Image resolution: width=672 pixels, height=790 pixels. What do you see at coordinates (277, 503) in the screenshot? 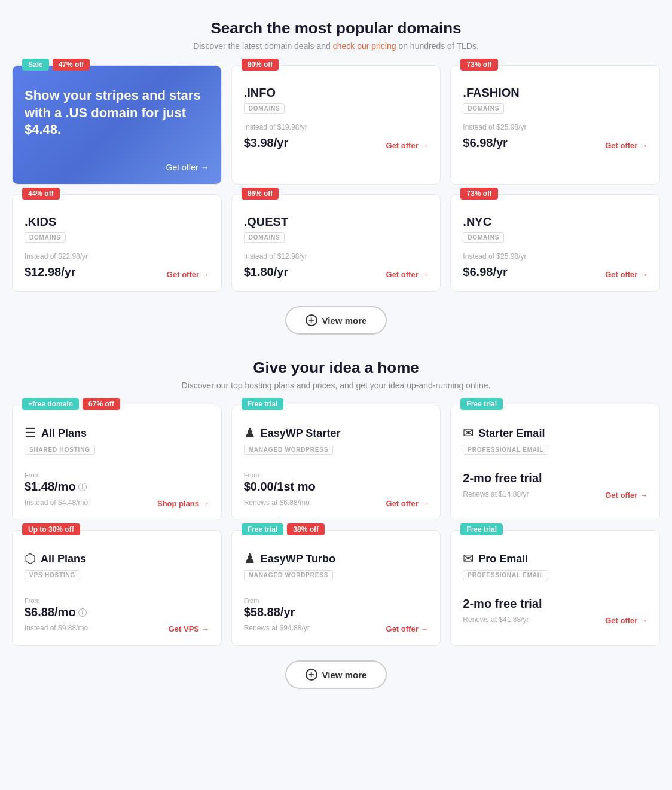
I see `easywp-starter-instead: Renews at $6.88/mo` at bounding box center [277, 503].